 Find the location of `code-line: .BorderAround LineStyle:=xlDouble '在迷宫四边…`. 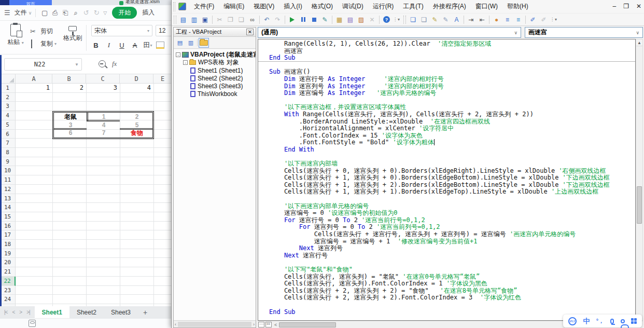

code-line: .BorderAround LineStyle:=xlDouble '在迷宫四边… is located at coordinates (452, 122).